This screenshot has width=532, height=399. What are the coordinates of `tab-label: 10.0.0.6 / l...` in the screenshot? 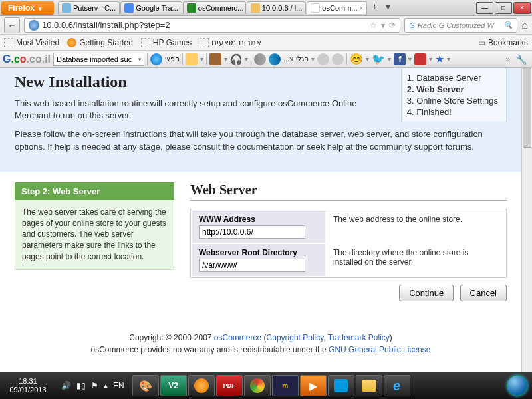 It's located at (282, 8).